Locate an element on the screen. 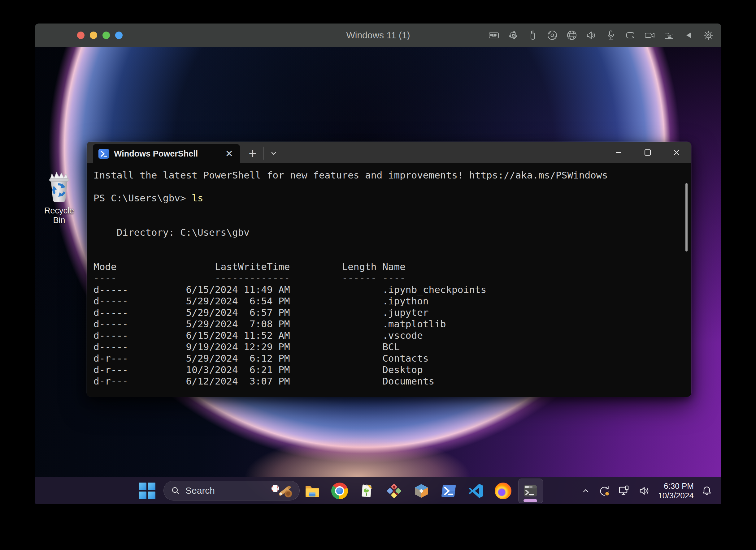 The image size is (756, 550). app-git-gui is located at coordinates (394, 491).